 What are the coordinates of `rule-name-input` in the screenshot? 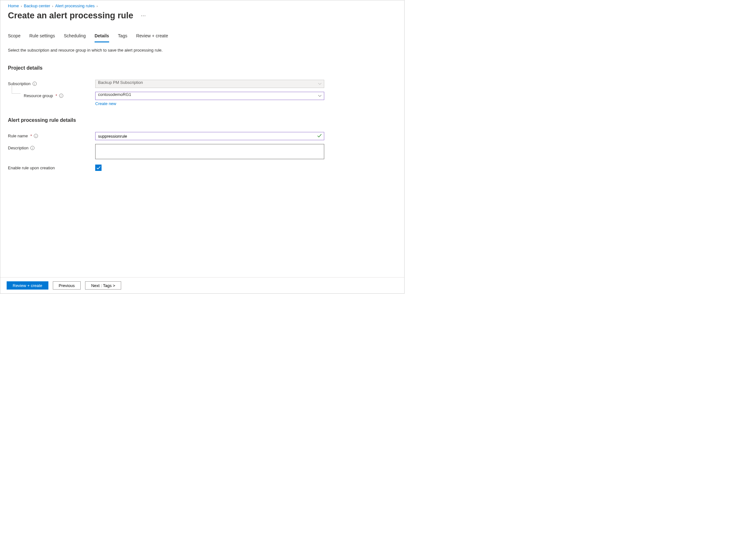 It's located at (210, 136).